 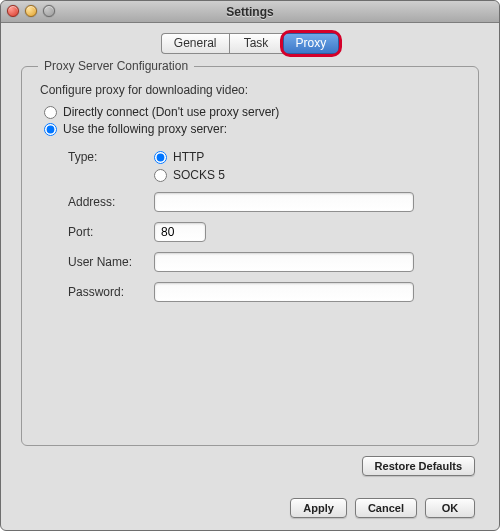 What do you see at coordinates (107, 262) in the screenshot?
I see `username-label: User Name:` at bounding box center [107, 262].